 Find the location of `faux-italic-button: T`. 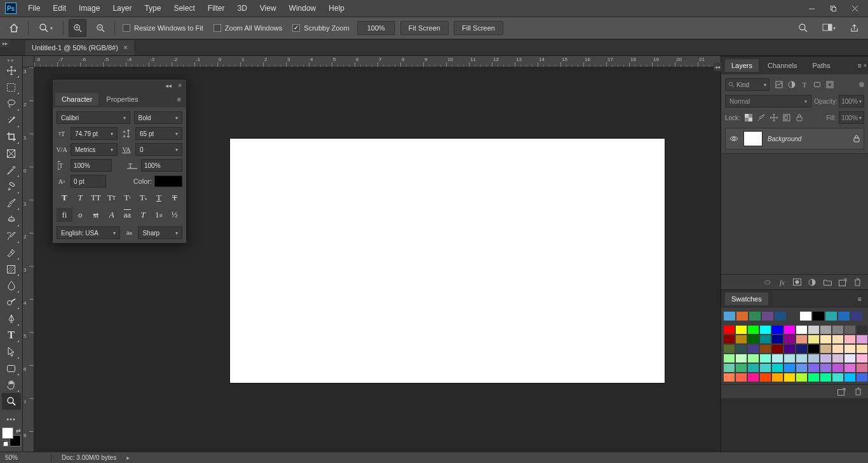

faux-italic-button: T is located at coordinates (80, 198).